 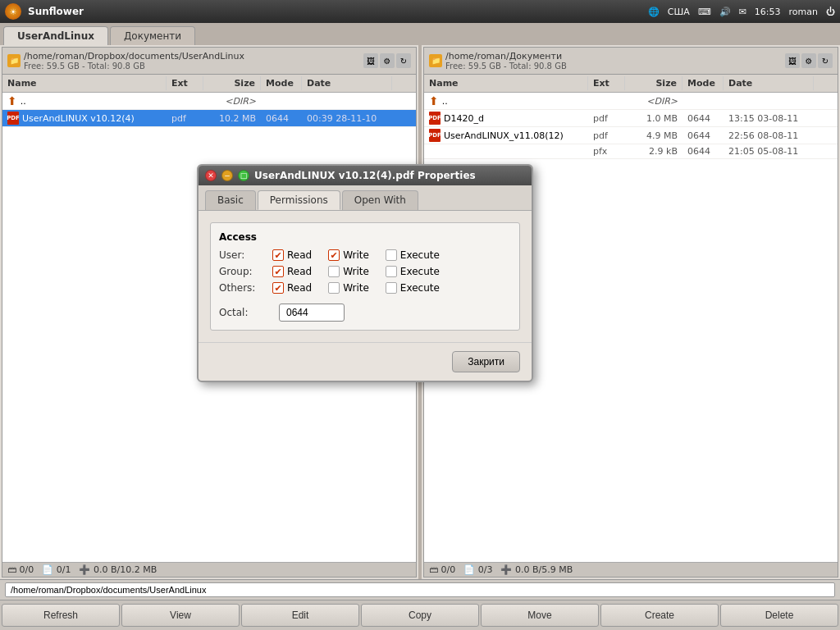 I want to click on group-execute-checkbox: ✔, so click(x=391, y=272).